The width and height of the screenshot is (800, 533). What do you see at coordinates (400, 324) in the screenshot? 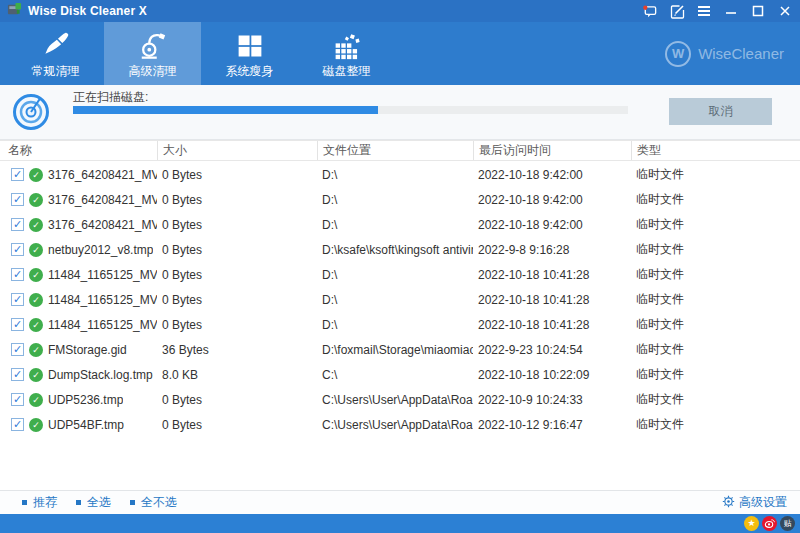
I see `table-row: ✓✓11484_1165125_MVM_6.t...0 BytesD:\2022…` at bounding box center [400, 324].